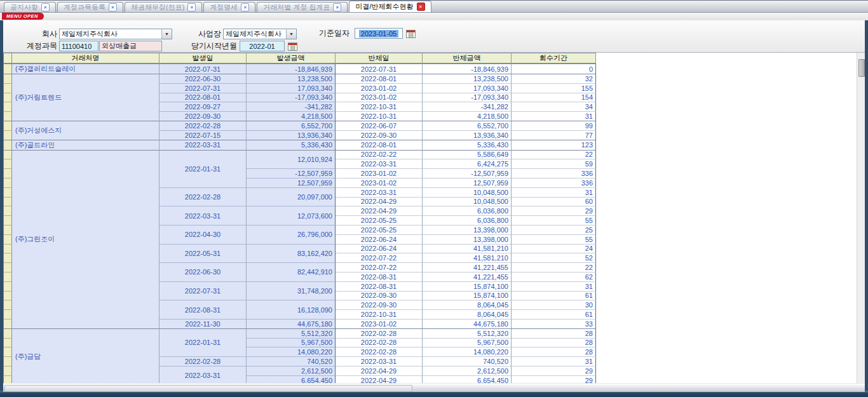 The height and width of the screenshot is (397, 868). I want to click on collection-period-cell: 33, so click(554, 324).